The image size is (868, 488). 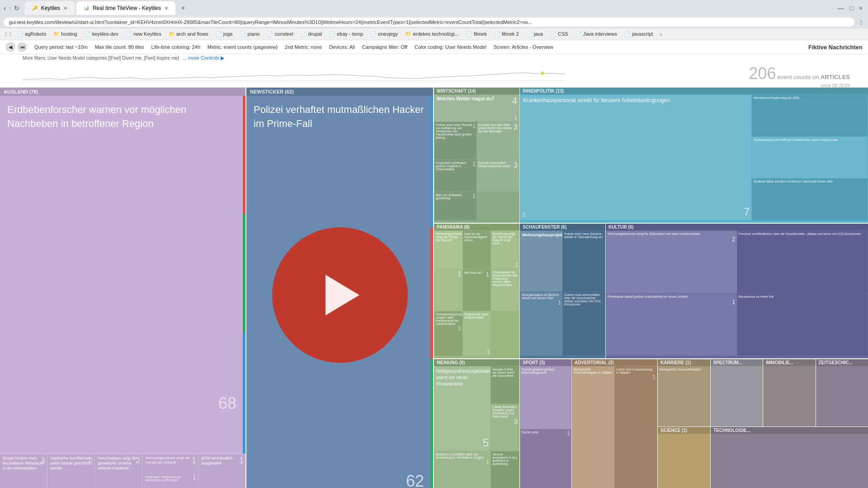 I want to click on reload-icon: ↻, so click(x=17, y=8).